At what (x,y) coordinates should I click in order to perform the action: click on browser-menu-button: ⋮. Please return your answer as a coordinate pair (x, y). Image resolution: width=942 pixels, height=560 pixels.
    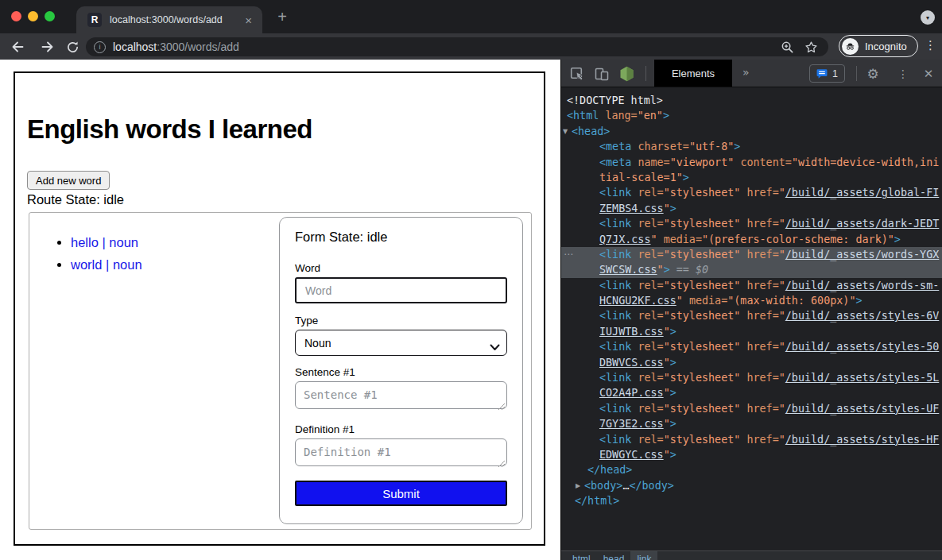
    Looking at the image, I should click on (930, 45).